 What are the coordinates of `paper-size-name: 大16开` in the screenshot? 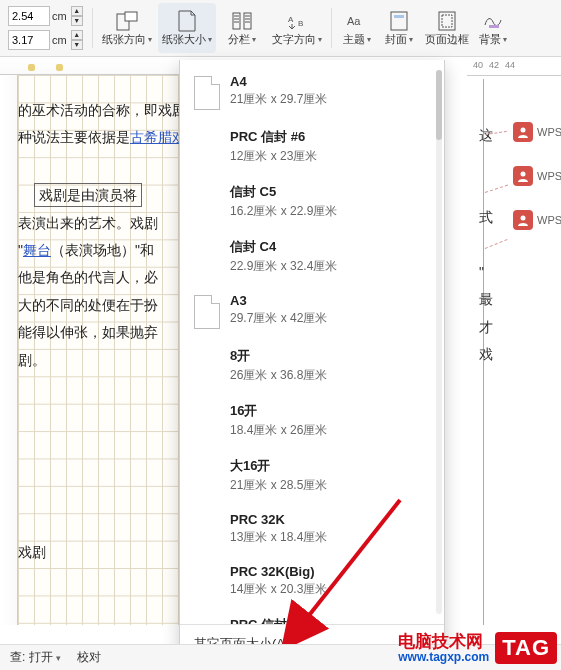 It's located at (278, 466).